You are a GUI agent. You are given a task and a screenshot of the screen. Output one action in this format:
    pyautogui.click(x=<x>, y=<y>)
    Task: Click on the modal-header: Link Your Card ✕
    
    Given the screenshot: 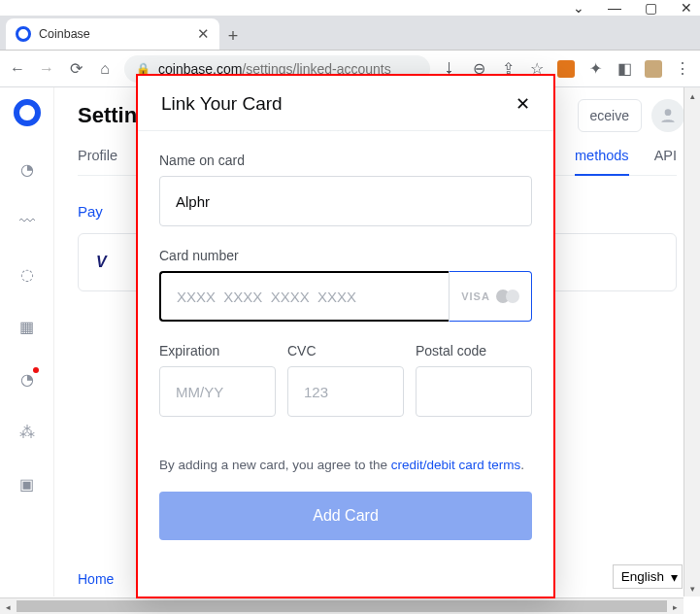 What is the action you would take?
    pyautogui.click(x=346, y=103)
    